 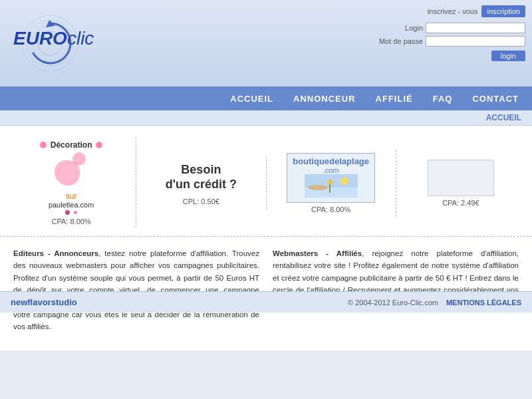 What do you see at coordinates (435, 303) in the screenshot?
I see `footer-right: © 2004-2012 Euro-Clic.com MENTIONS LÉGAL…` at bounding box center [435, 303].